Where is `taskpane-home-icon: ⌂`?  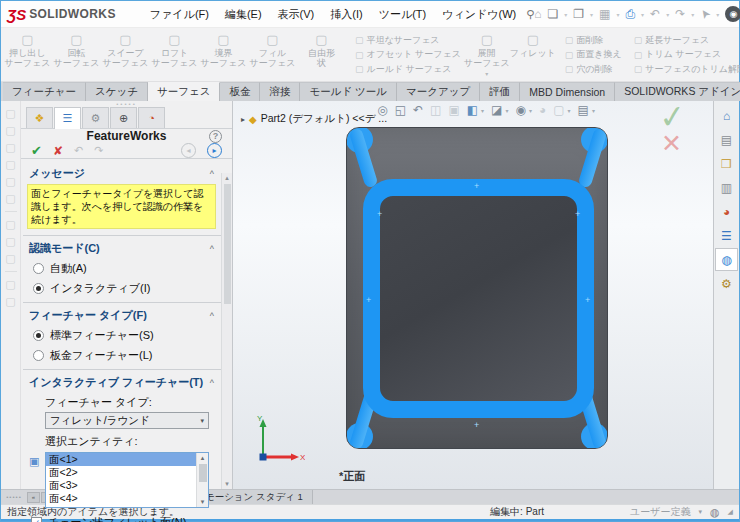 taskpane-home-icon: ⌂ is located at coordinates (726, 116).